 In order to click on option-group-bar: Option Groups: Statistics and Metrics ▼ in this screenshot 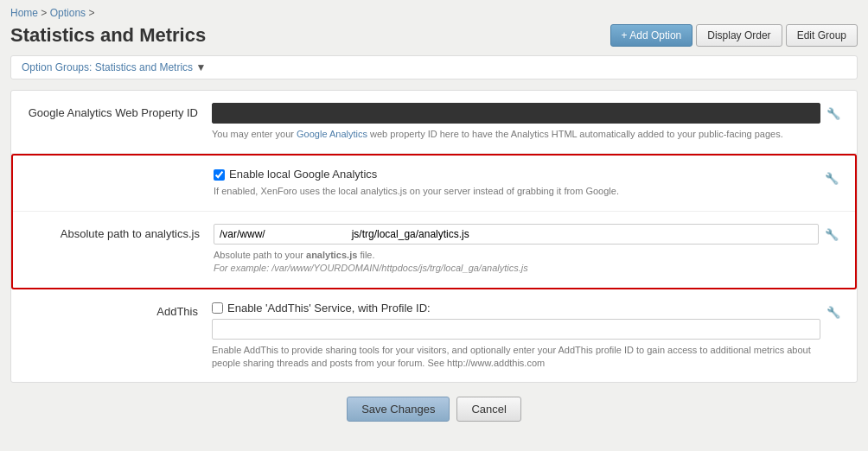, I will do `click(434, 67)`.